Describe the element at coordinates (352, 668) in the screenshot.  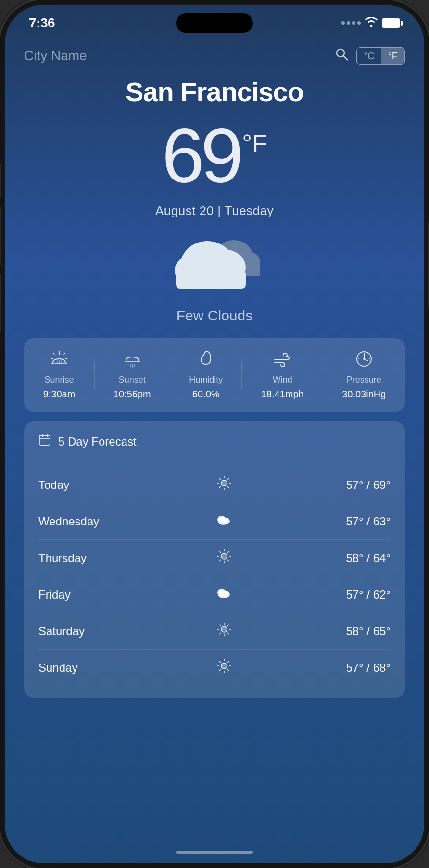
I see `forecast-temps-sunday: 57° / 68°` at that location.